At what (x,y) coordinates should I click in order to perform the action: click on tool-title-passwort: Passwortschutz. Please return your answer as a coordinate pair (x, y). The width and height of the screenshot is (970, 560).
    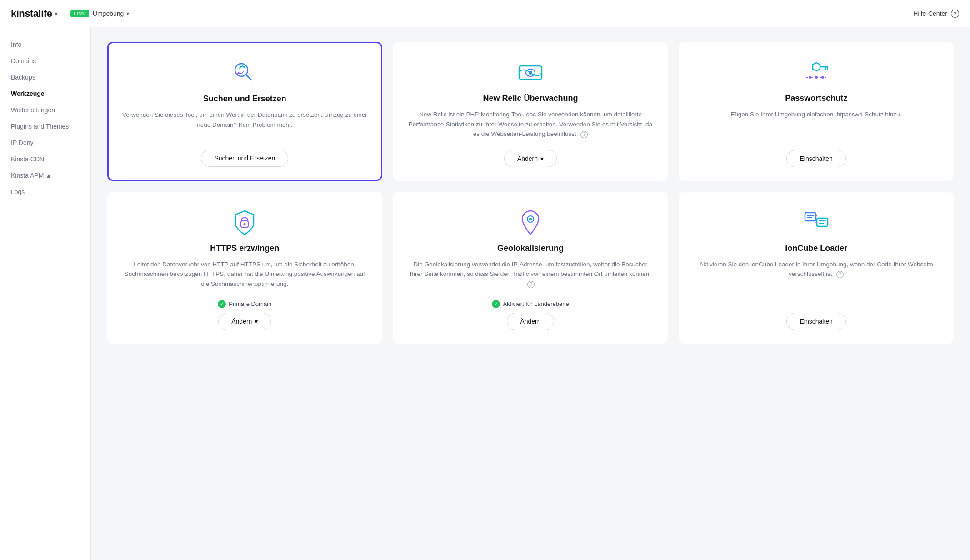
    Looking at the image, I should click on (816, 98).